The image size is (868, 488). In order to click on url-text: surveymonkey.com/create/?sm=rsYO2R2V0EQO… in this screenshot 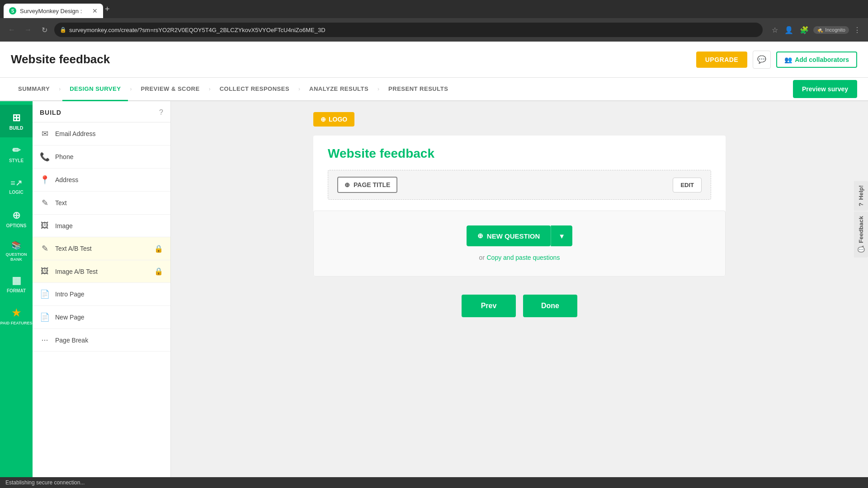, I will do `click(197, 30)`.